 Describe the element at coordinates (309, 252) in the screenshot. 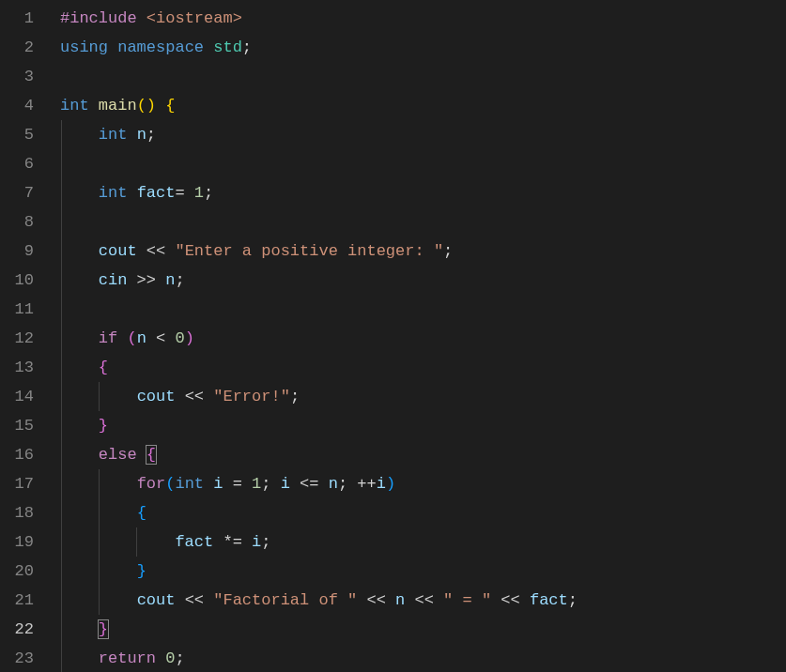

I see `code-token: "Enter a positive integer: "` at that location.